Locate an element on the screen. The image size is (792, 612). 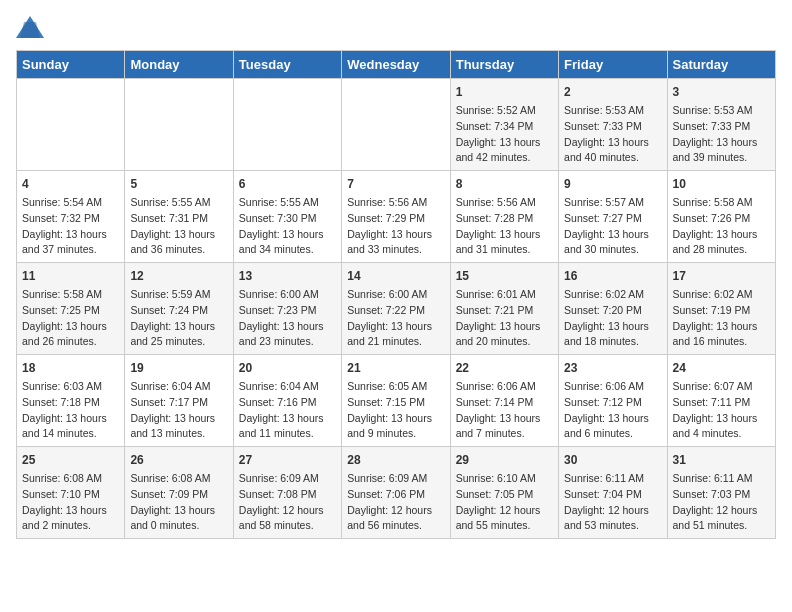
day-detail: Sunset: 7:28 PM is located at coordinates (504, 219).